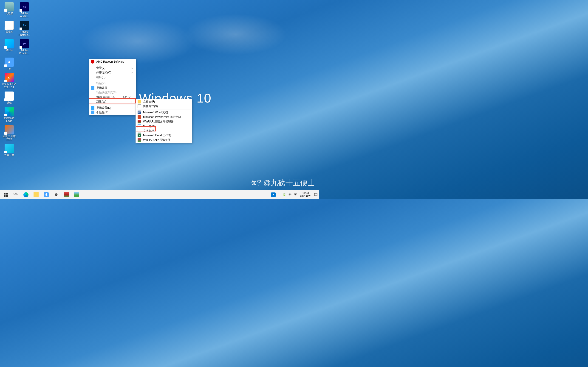 The height and width of the screenshot is (367, 588). What do you see at coordinates (139, 117) in the screenshot?
I see `ppt-icon: P` at bounding box center [139, 117].